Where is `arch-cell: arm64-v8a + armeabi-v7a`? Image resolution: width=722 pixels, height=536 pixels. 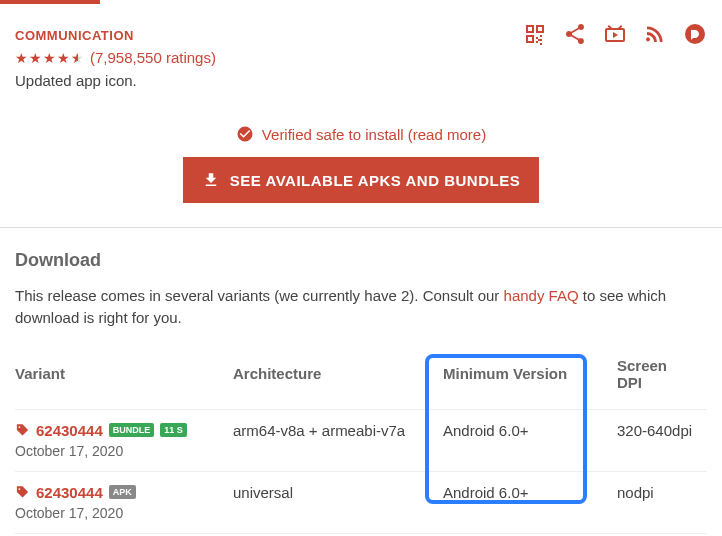 arch-cell: arm64-v8a + armeabi-v7a is located at coordinates (338, 440).